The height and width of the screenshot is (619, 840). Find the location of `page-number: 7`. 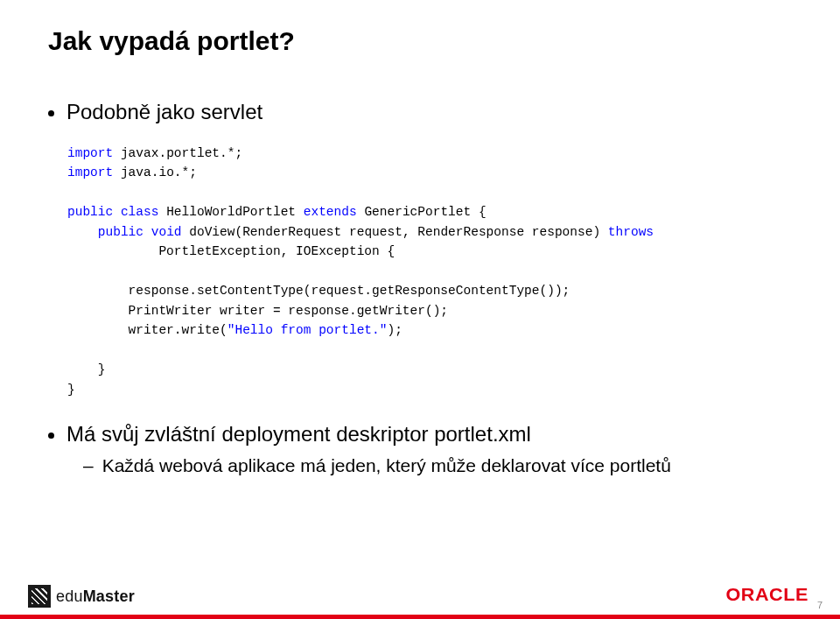

page-number: 7 is located at coordinates (820, 605).